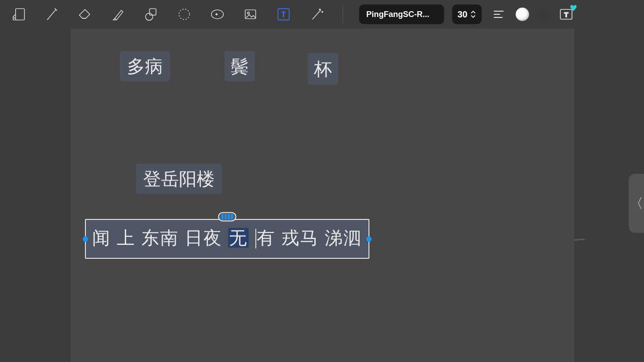 This screenshot has height=362, width=644. I want to click on text-block: 鬓, so click(240, 66).